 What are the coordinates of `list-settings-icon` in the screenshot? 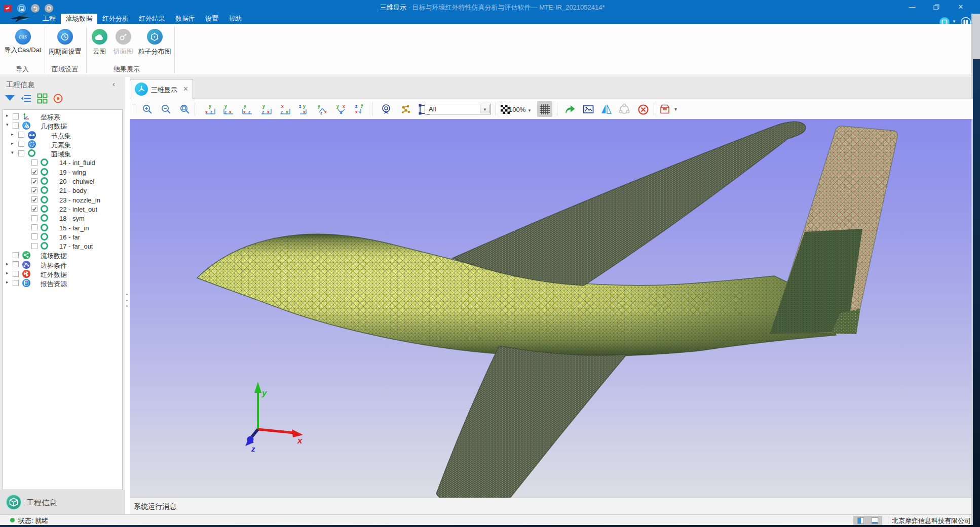 It's located at (26, 98).